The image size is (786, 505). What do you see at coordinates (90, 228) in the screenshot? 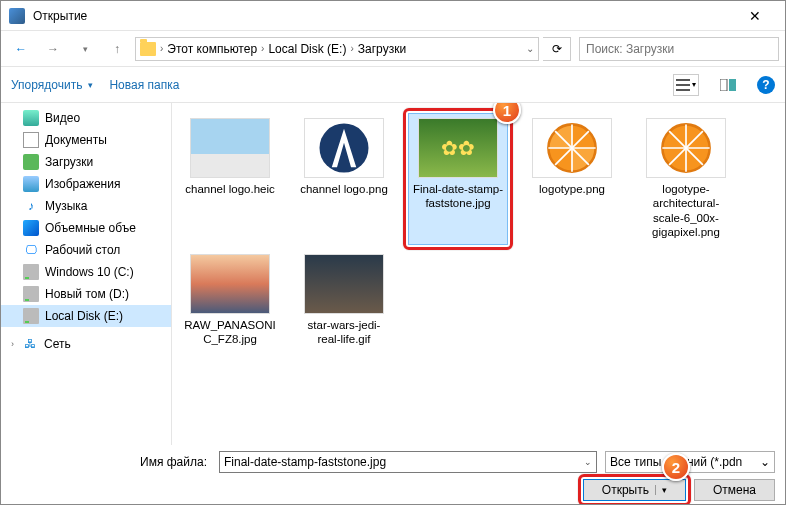
I see `sidebar-label: Объемные объе` at bounding box center [90, 228].